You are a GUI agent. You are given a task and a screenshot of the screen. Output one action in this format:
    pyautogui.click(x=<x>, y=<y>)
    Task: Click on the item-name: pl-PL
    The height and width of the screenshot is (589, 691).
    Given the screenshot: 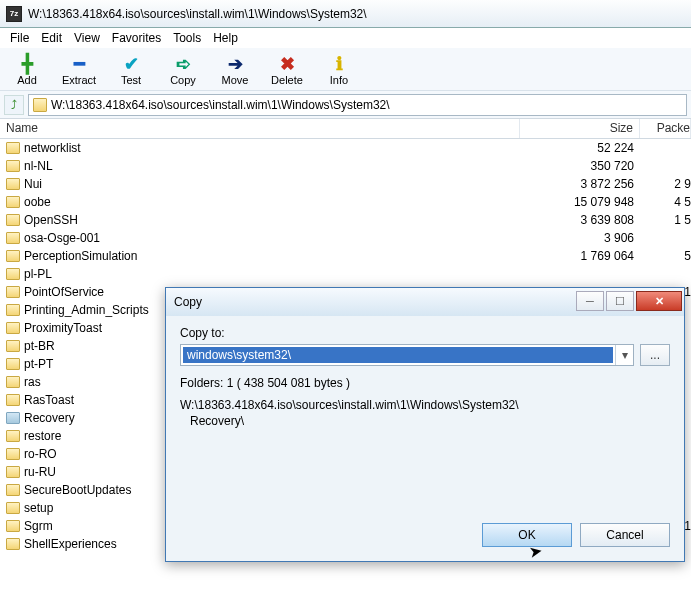 What is the action you would take?
    pyautogui.click(x=272, y=274)
    